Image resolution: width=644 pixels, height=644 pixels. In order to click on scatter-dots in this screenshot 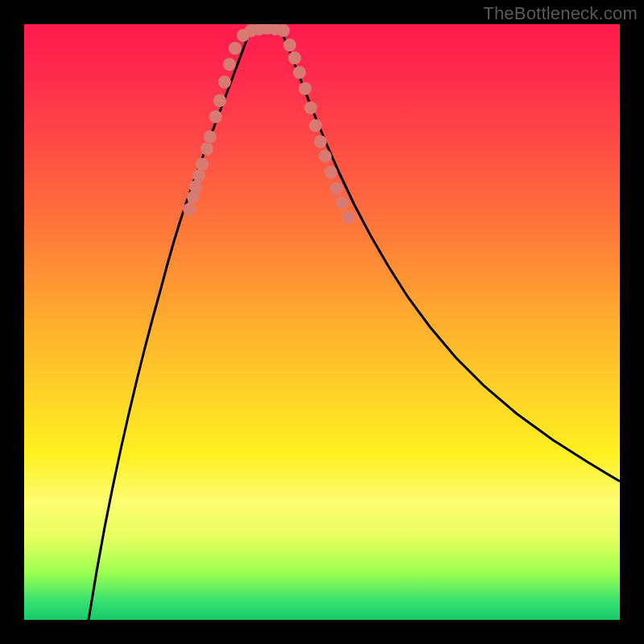, I will do `click(269, 124)`.